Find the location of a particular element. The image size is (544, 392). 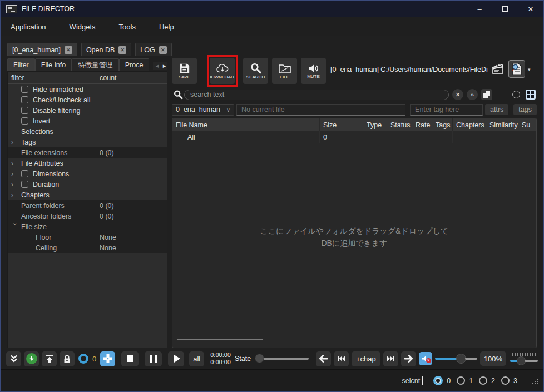

maximize-button is located at coordinates (505, 9).